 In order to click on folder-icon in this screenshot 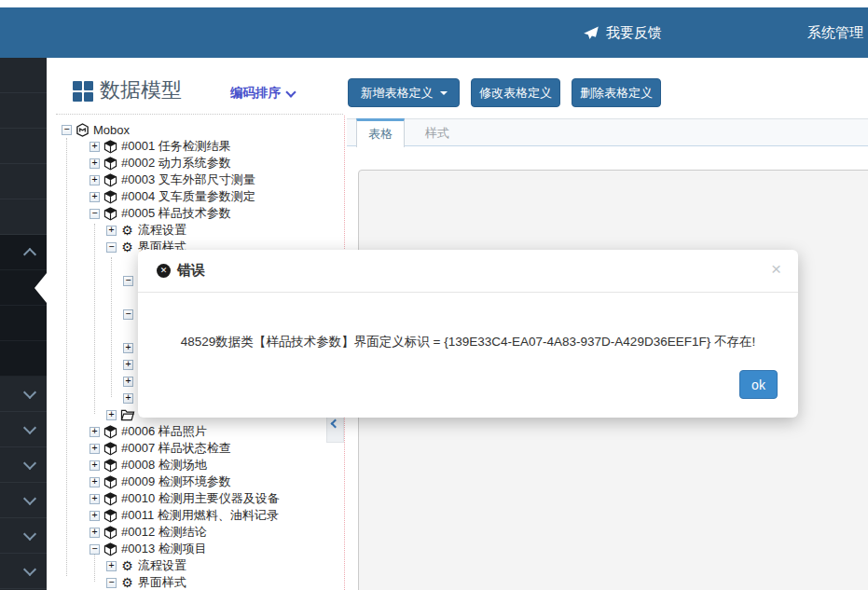, I will do `click(127, 415)`.